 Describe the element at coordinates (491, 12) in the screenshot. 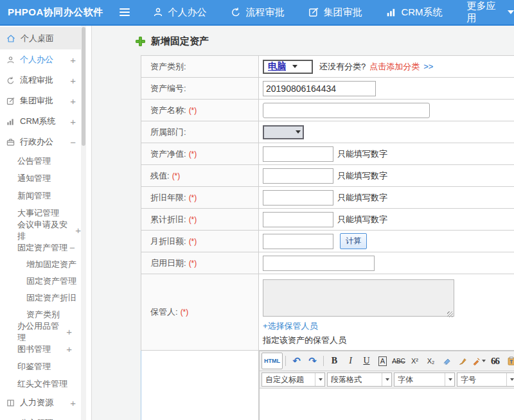

I see `nav-more-apps: 更多应用` at that location.